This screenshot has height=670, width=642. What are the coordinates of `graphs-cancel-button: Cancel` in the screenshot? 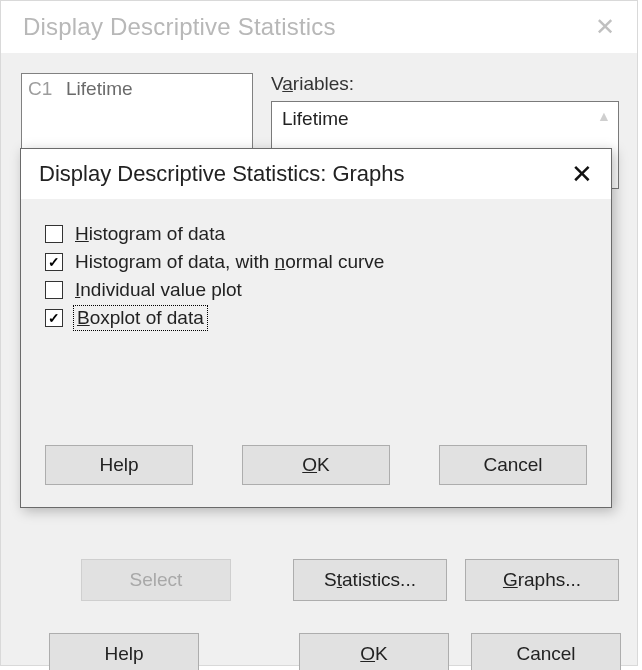 It's located at (513, 465).